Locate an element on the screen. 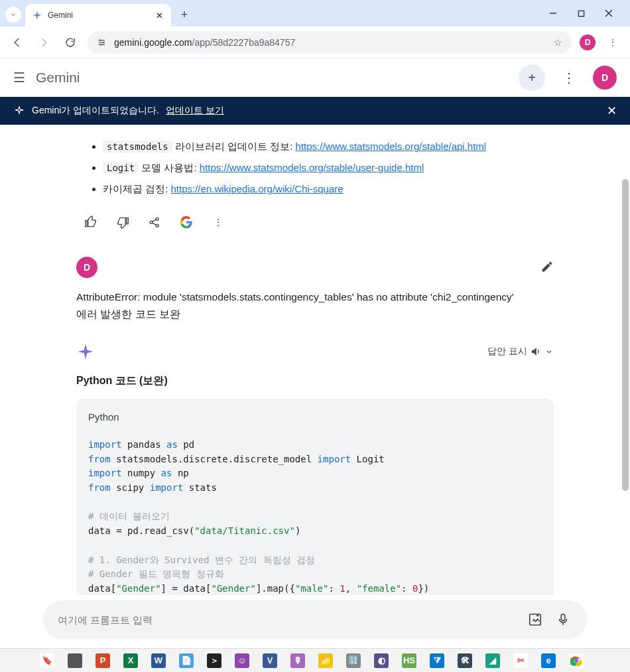 This screenshot has height=672, width=630. taskbar-app-icon: 🔖 is located at coordinates (47, 661).